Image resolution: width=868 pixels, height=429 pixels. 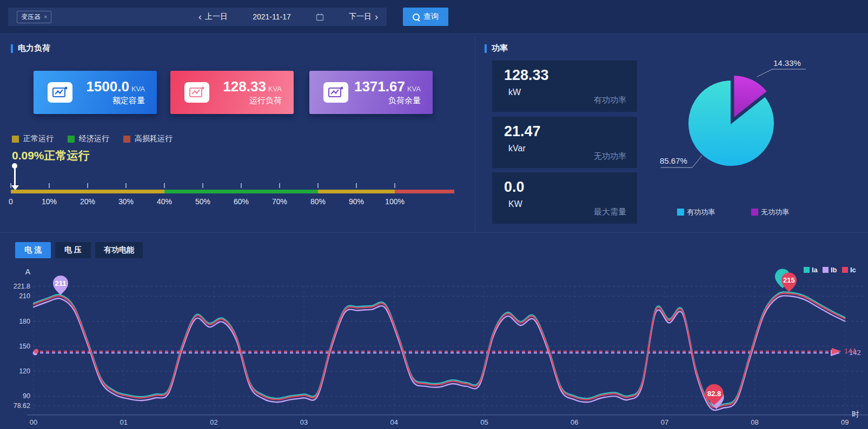 I want to click on date-field: 2021-11-17, so click(x=271, y=17).